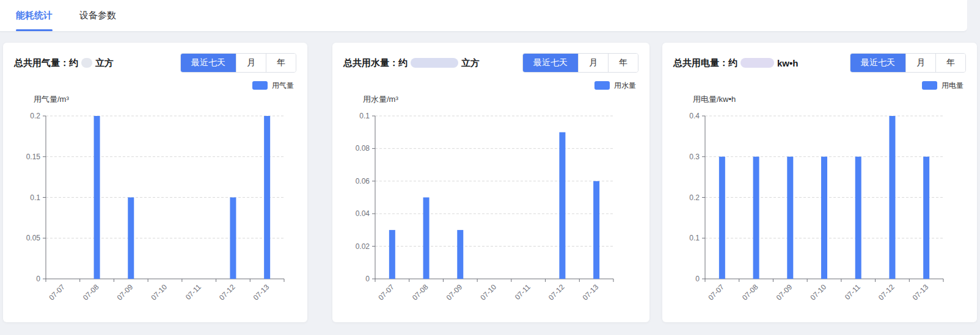  Describe the element at coordinates (46, 63) in the screenshot. I see `panel-gas-title-text: 总共用气量：约` at that location.